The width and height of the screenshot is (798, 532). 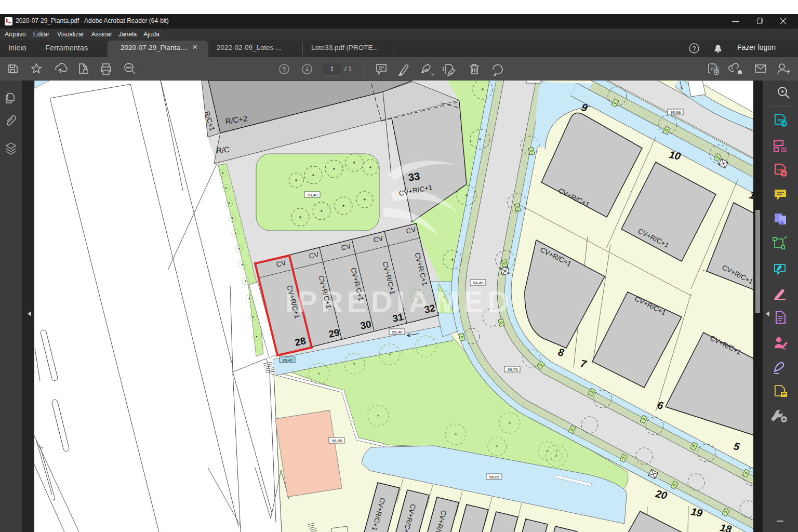 I want to click on svg-text: 28, so click(x=300, y=342).